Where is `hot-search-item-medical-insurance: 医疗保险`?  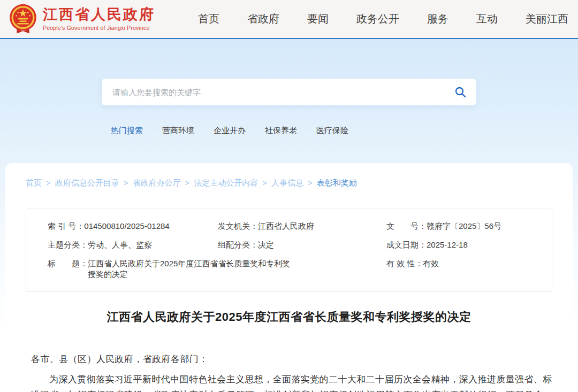 hot-search-item-medical-insurance: 医疗保险 is located at coordinates (332, 130).